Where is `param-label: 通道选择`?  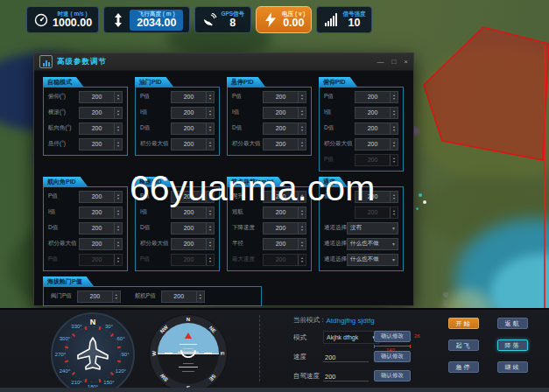
param-label: 通道选择 is located at coordinates (335, 228).